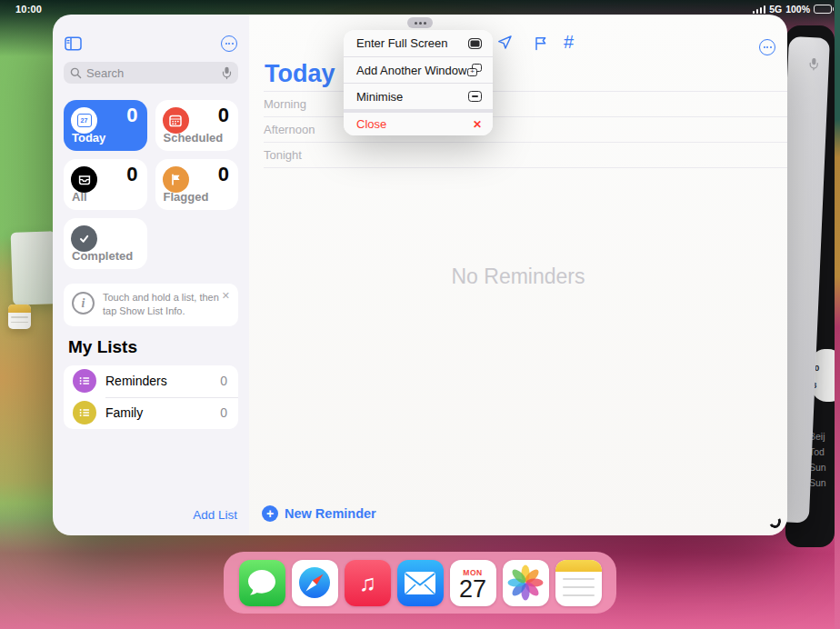 This screenshot has width=840, height=629. What do you see at coordinates (775, 9) in the screenshot?
I see `network-type: 5G` at bounding box center [775, 9].